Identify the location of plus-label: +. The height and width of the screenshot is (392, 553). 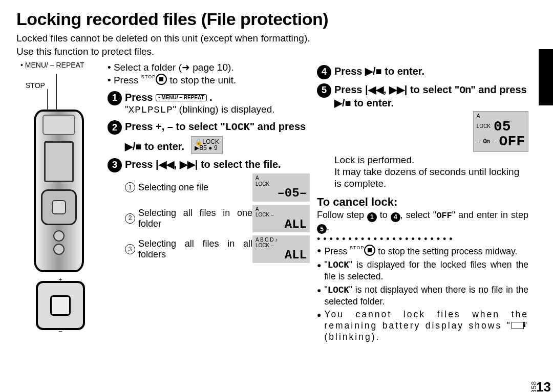
(60, 280).